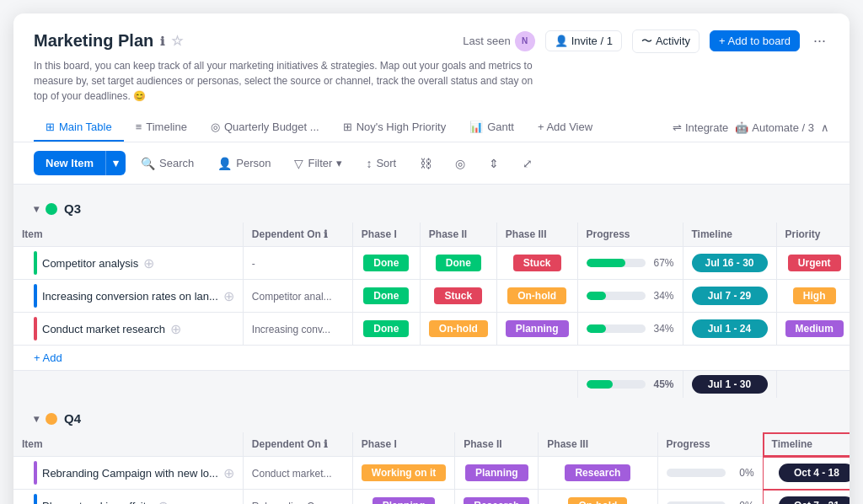  I want to click on tab-main-table: ⊞ Main Table, so click(79, 128).